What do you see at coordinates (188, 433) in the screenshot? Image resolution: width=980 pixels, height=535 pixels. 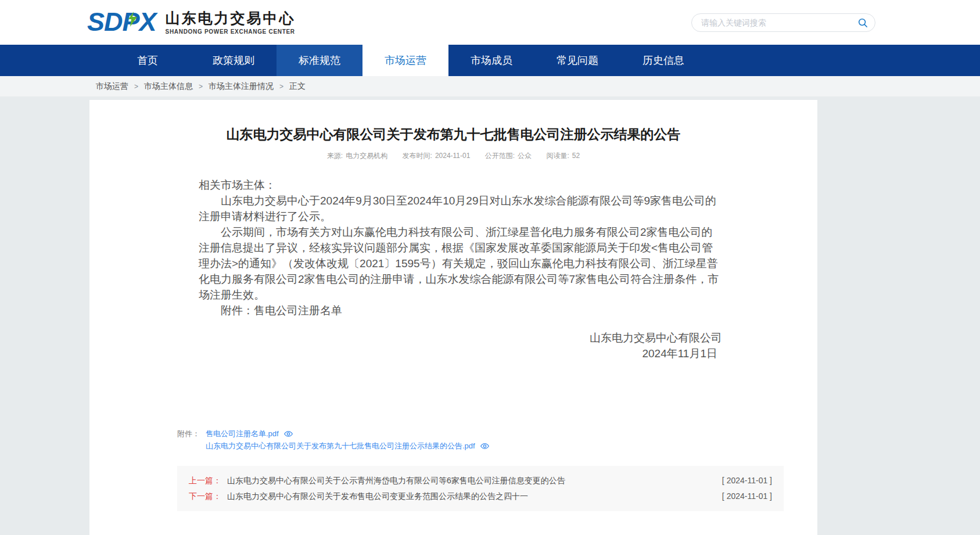 I see `attachments-label: 附件：` at bounding box center [188, 433].